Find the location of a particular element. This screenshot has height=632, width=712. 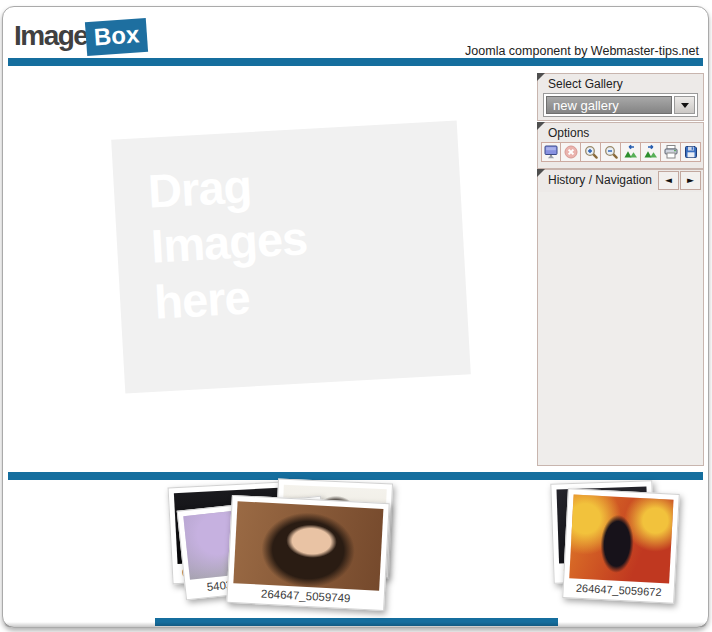

history-list is located at coordinates (620, 328).